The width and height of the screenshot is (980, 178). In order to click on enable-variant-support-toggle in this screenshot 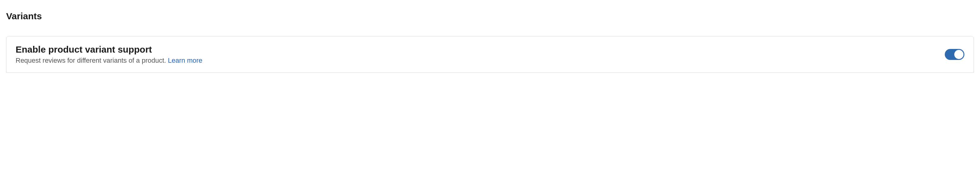, I will do `click(955, 55)`.